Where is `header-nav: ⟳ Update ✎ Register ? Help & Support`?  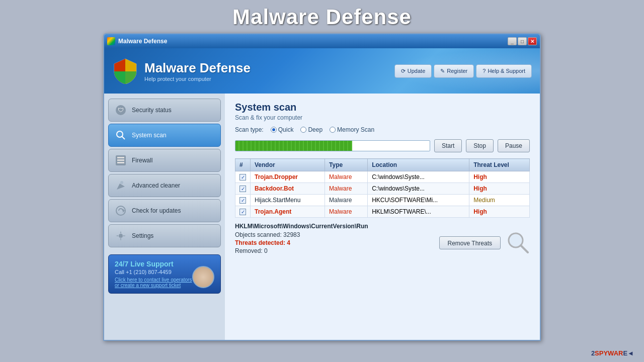
header-nav: ⟳ Update ✎ Register ? Help & Support is located at coordinates (463, 71).